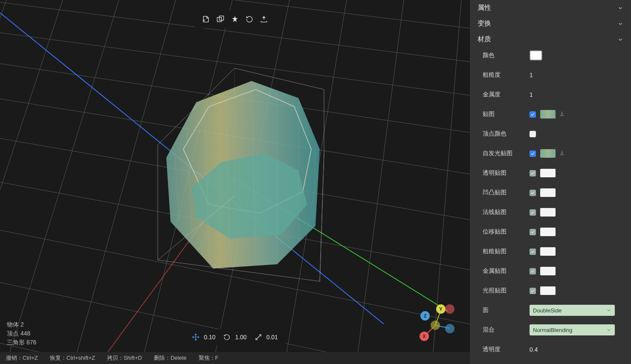 The width and height of the screenshot is (631, 364). What do you see at coordinates (553, 251) in the screenshot?
I see `prop-roughness-map: 粗糙贴图` at bounding box center [553, 251].